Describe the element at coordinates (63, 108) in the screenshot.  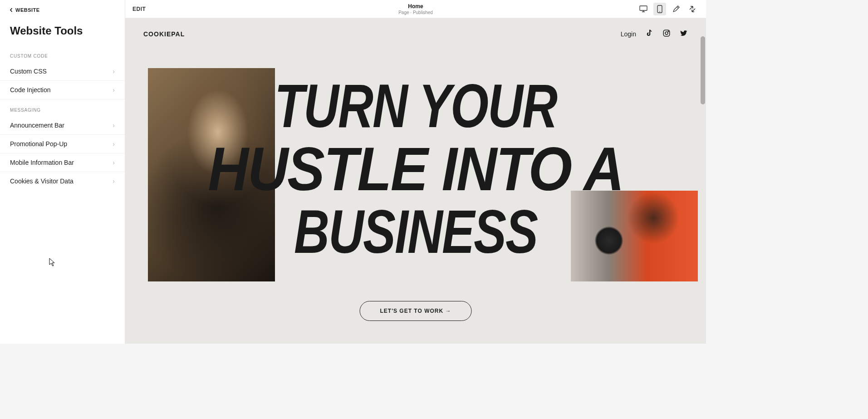
I see `section-header-messaging: MESSAGING` at that location.